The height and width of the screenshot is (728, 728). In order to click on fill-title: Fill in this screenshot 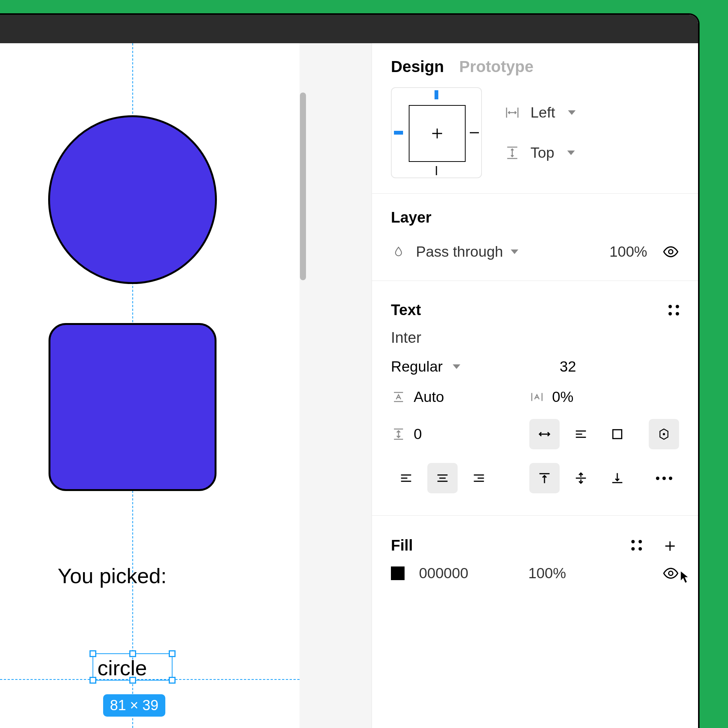, I will do `click(402, 545)`.